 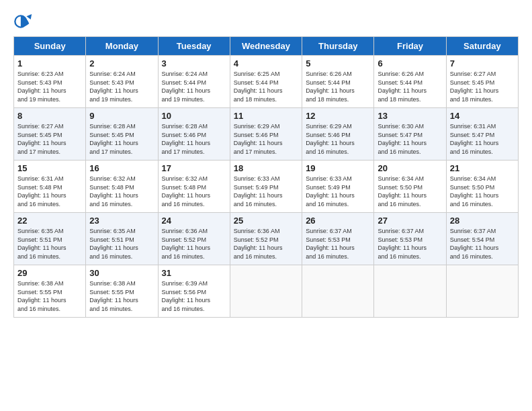 What do you see at coordinates (410, 168) in the screenshot?
I see `day-number: 20` at bounding box center [410, 168].